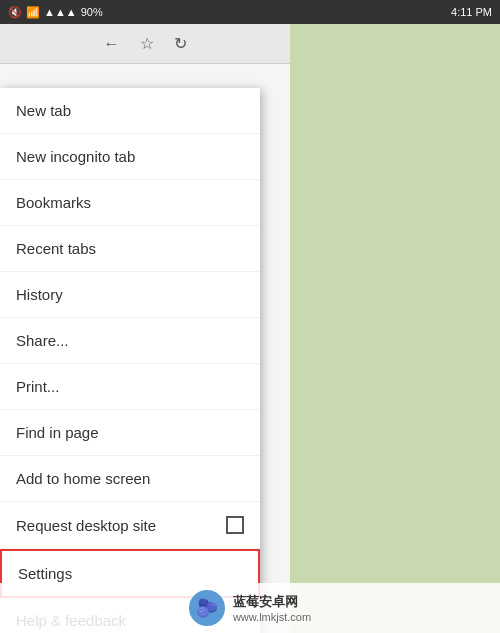 The height and width of the screenshot is (633, 500). What do you see at coordinates (45, 574) in the screenshot?
I see `menu-item-label: Settings` at bounding box center [45, 574].